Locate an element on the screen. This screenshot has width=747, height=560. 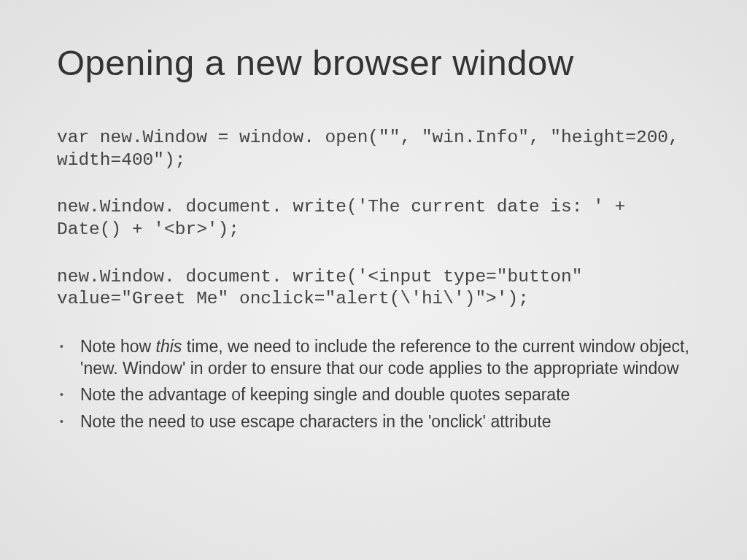
code-block-3: new.Window. document. write('<input type… is located at coordinates (374, 289).